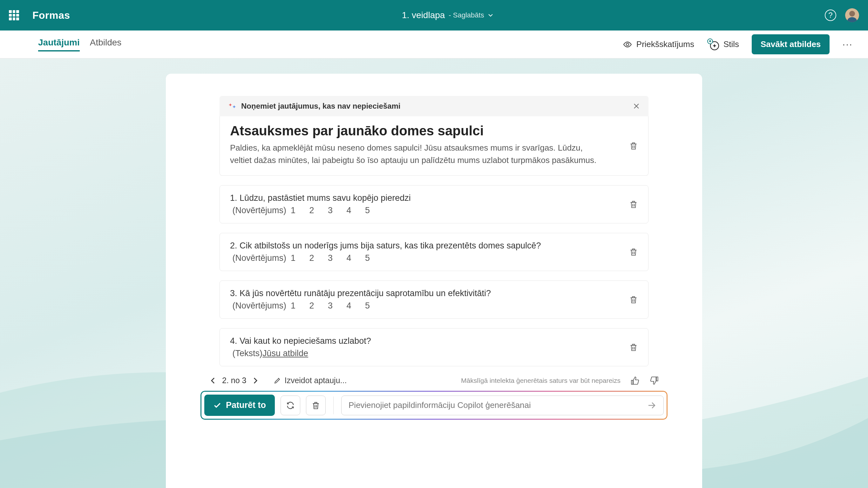 This screenshot has height=488, width=868. I want to click on ai-message: Noņemiet jautājumus, kas nav nepieciešam…, so click(435, 106).